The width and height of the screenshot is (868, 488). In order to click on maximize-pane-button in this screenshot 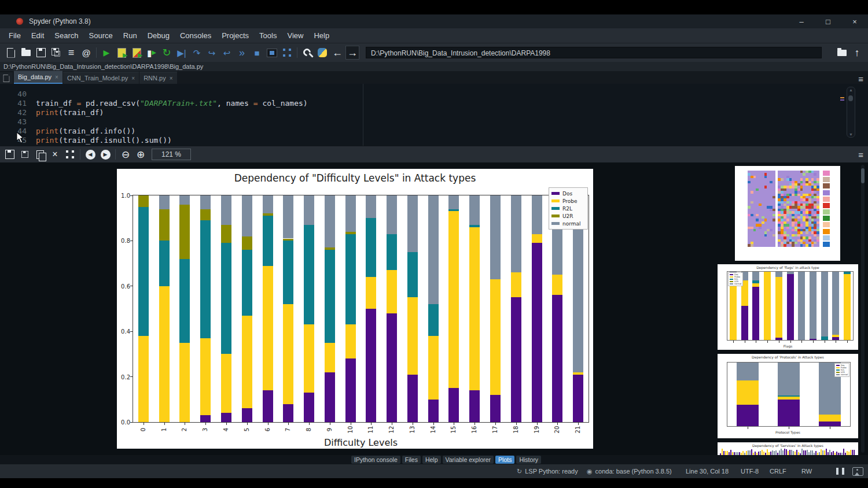, I will do `click(272, 53)`.